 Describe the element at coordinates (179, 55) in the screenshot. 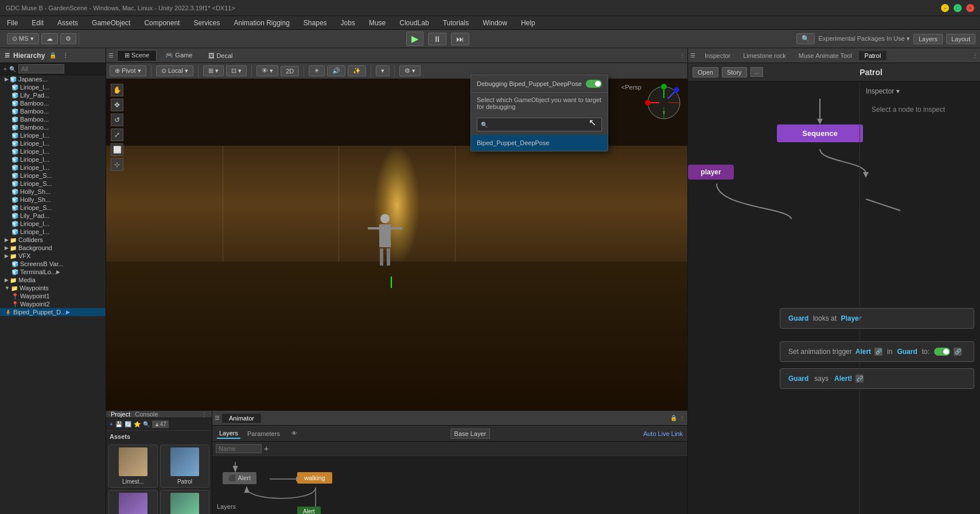

I see `tab-game: 🎮 Game` at that location.